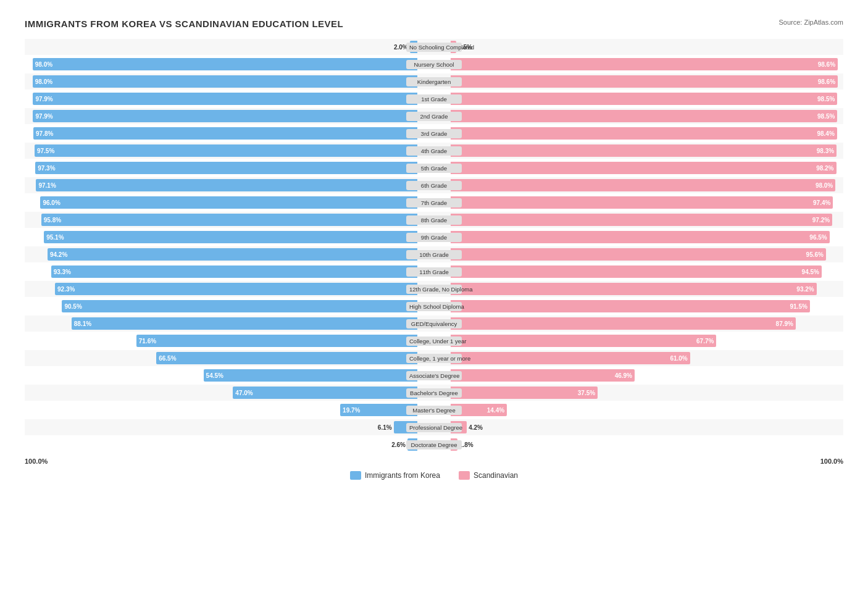  I want to click on left-section: 94.2%, so click(221, 254).